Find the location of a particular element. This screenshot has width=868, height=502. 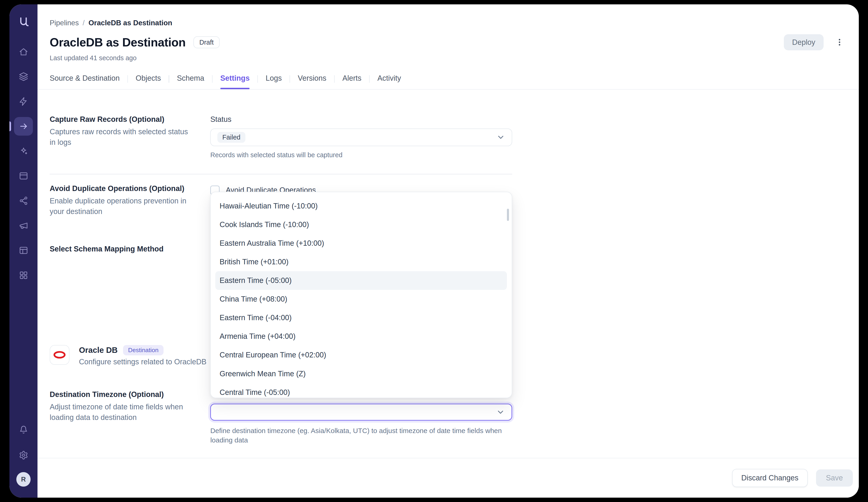

destination-type-badge: Destination is located at coordinates (143, 350).